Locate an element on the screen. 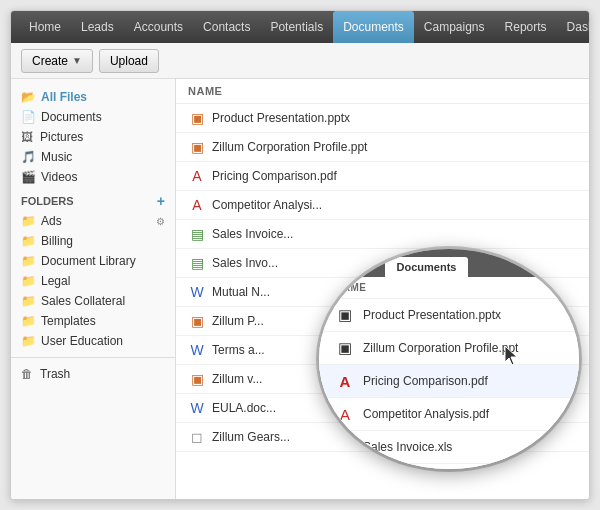  sidebar-folder-billing: 📁 Billing is located at coordinates (93, 241).